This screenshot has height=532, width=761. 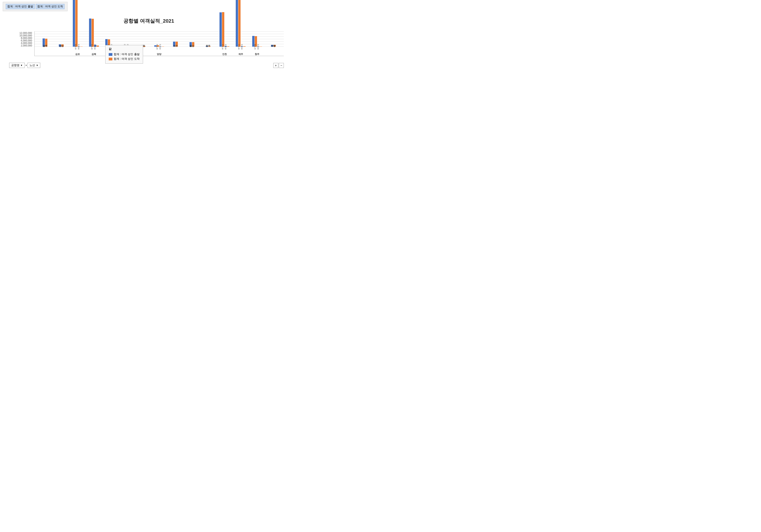 I want to click on airport-label-group-울산: 울산, so click(x=192, y=50).